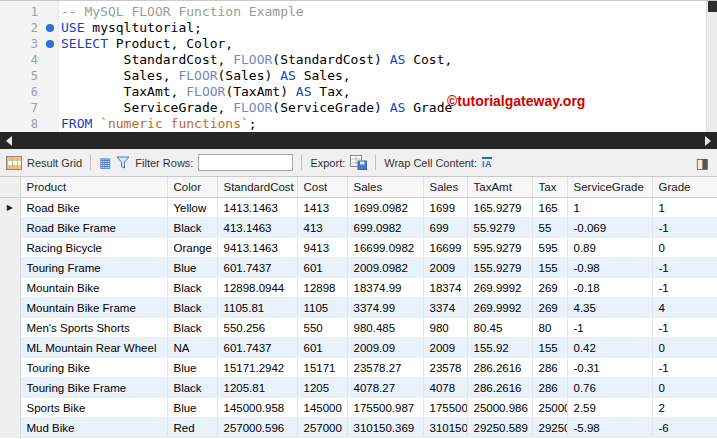  I want to click on table-cell: 310150, so click(445, 428).